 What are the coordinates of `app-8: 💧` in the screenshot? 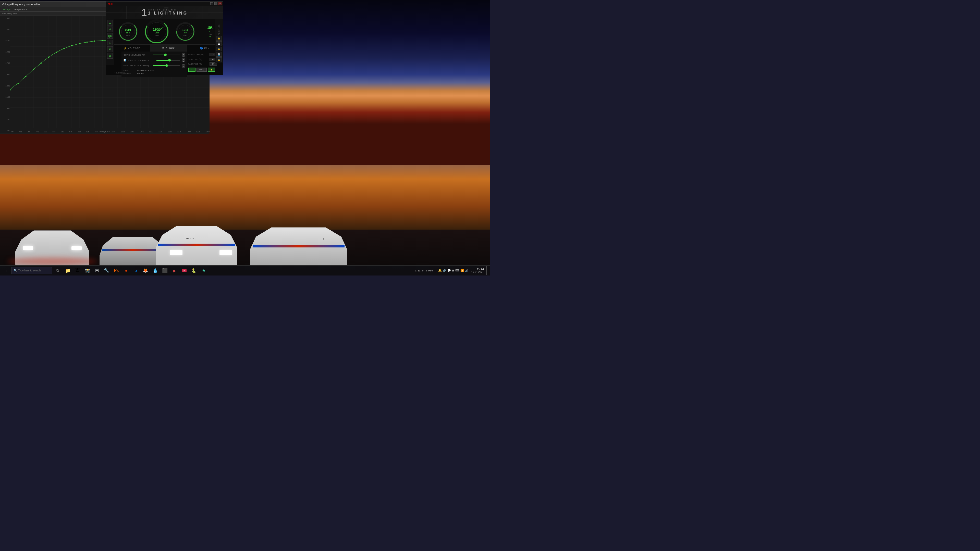 It's located at (155, 271).